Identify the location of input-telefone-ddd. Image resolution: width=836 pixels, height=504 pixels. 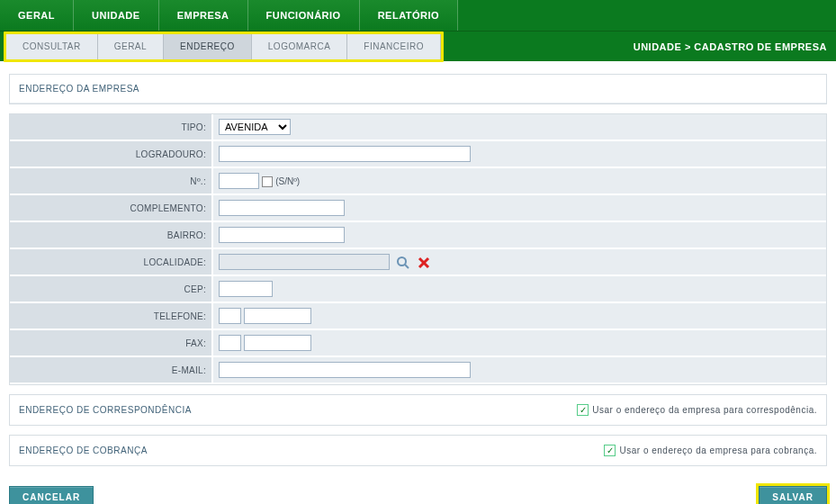
(230, 316).